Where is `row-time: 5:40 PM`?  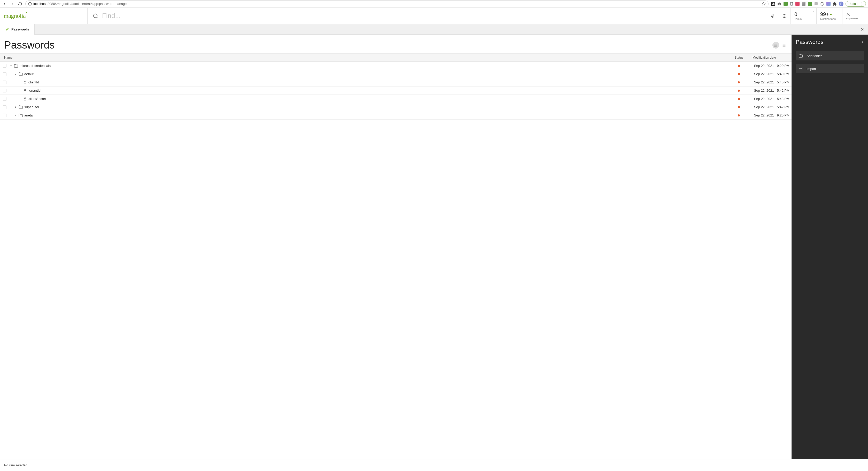
row-time: 5:40 PM is located at coordinates (784, 74).